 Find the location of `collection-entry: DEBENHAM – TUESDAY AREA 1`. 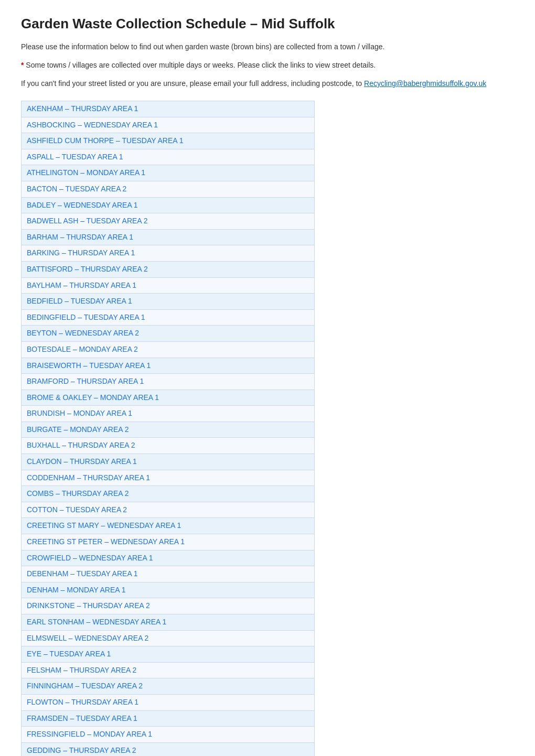

collection-entry: DEBENHAM – TUESDAY AREA 1 is located at coordinates (168, 575).